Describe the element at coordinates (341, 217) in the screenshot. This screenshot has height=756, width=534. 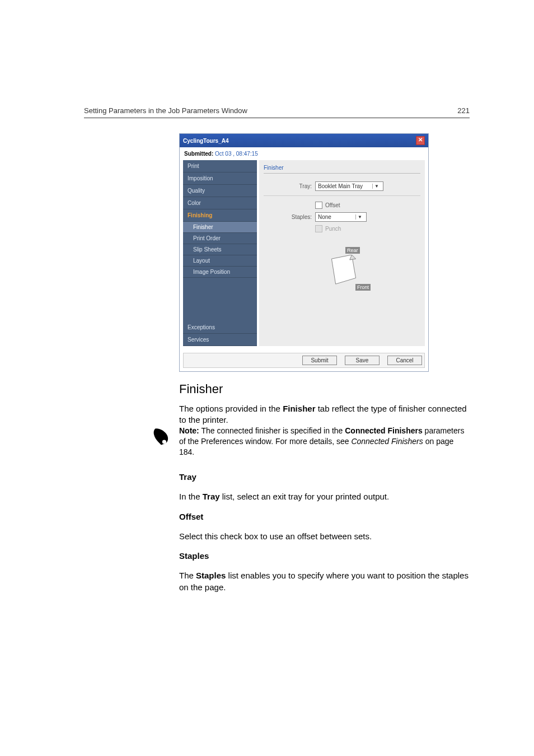
I see `staples-select: None ▼` at that location.